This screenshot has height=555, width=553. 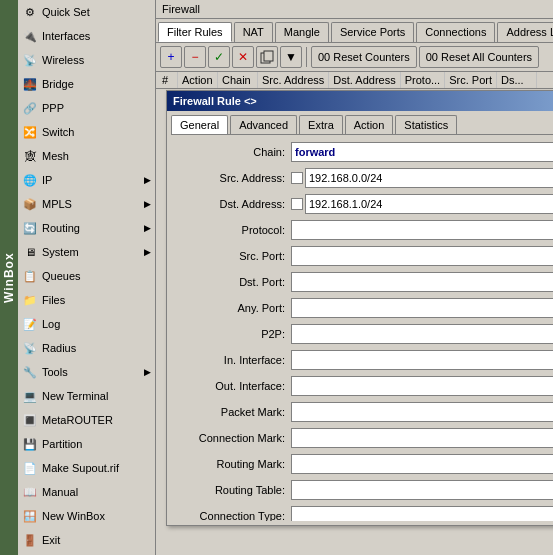 What do you see at coordinates (86, 60) in the screenshot?
I see `sidebar-item-wireless: 📡 Wireless` at bounding box center [86, 60].